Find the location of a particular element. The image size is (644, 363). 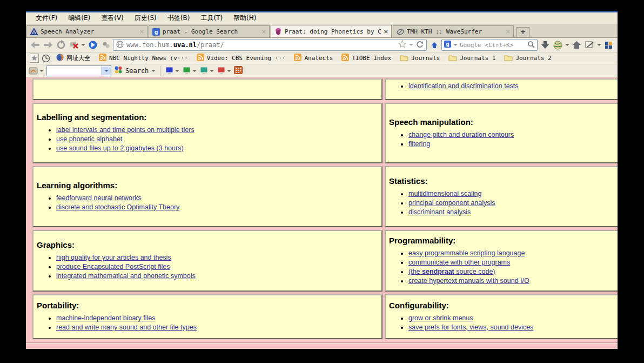

feature-link: machine-independent binary files is located at coordinates (106, 318).